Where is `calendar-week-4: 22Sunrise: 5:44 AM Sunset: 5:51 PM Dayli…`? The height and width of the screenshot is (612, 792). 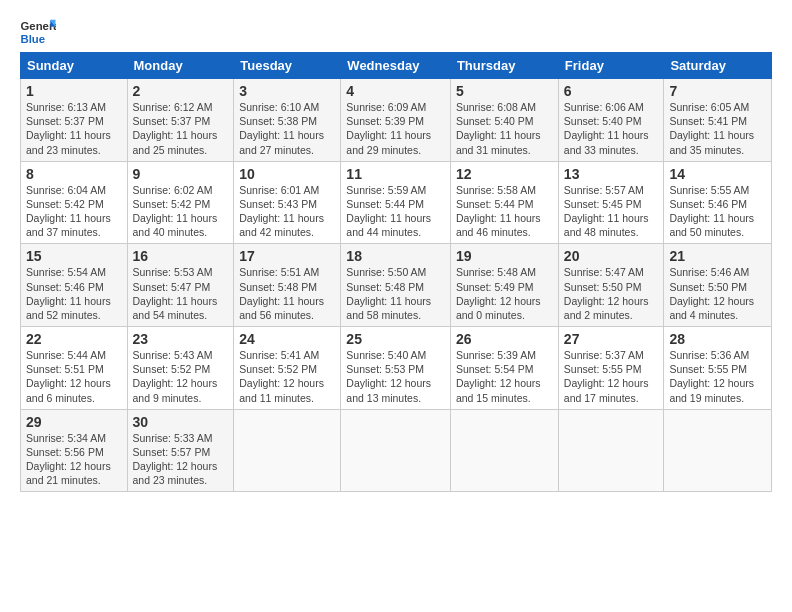 calendar-week-4: 22Sunrise: 5:44 AM Sunset: 5:51 PM Dayli… is located at coordinates (396, 368).